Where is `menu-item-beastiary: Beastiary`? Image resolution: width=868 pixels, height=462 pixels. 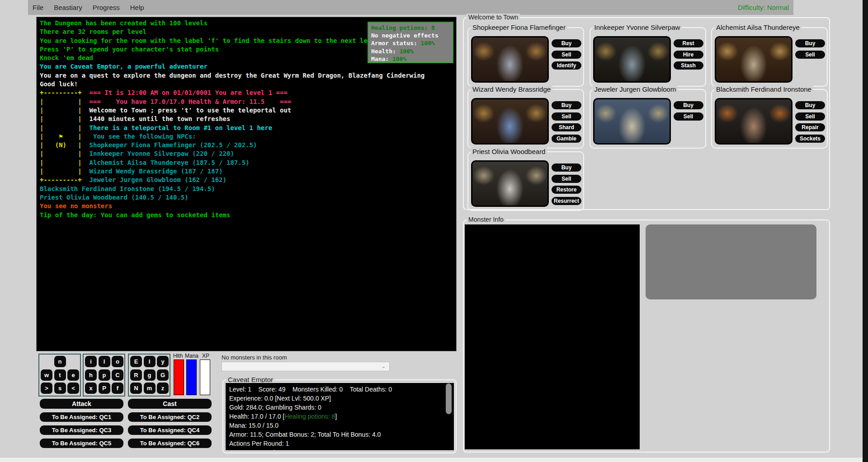
menu-item-beastiary: Beastiary is located at coordinates (68, 7).